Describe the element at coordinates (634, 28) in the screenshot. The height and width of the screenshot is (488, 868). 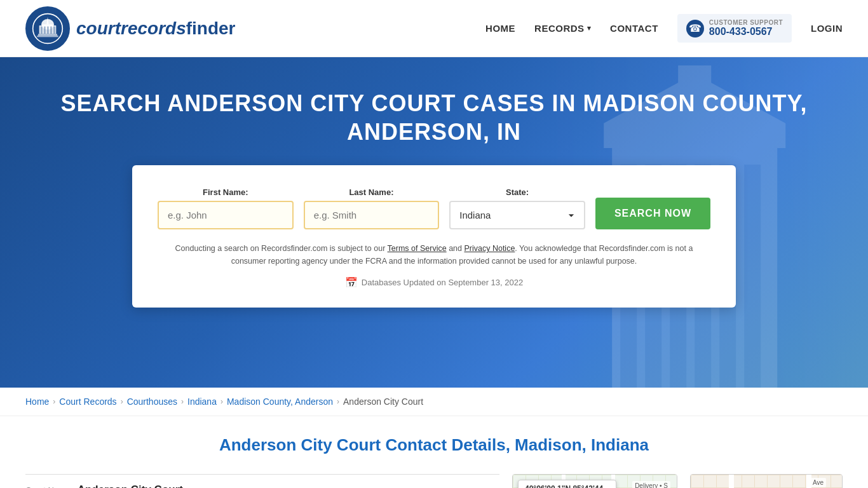
I see `nav-contact: CONTACT` at that location.